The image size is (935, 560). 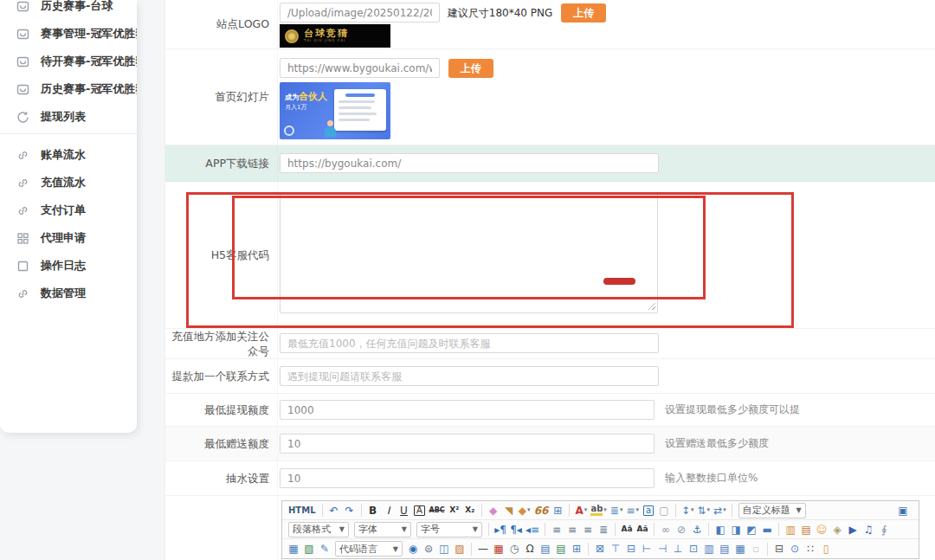 What do you see at coordinates (810, 549) in the screenshot?
I see `find-replace-icon: ∷` at bounding box center [810, 549].